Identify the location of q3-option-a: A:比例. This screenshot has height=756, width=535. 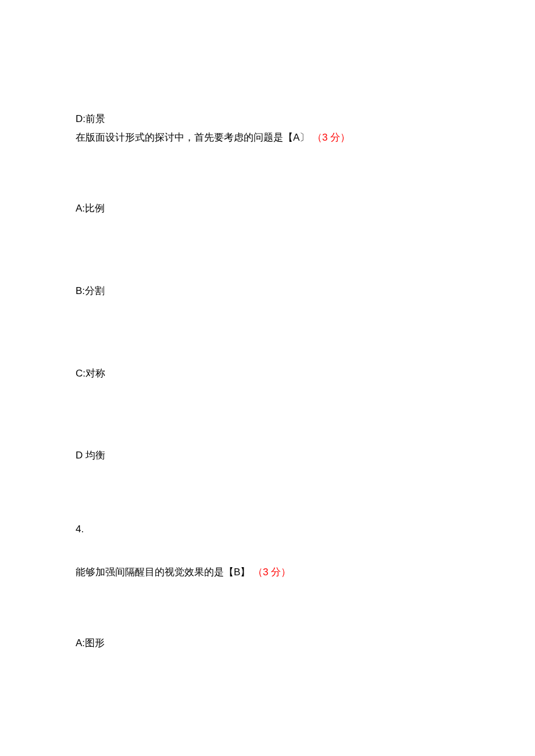
(305, 209).